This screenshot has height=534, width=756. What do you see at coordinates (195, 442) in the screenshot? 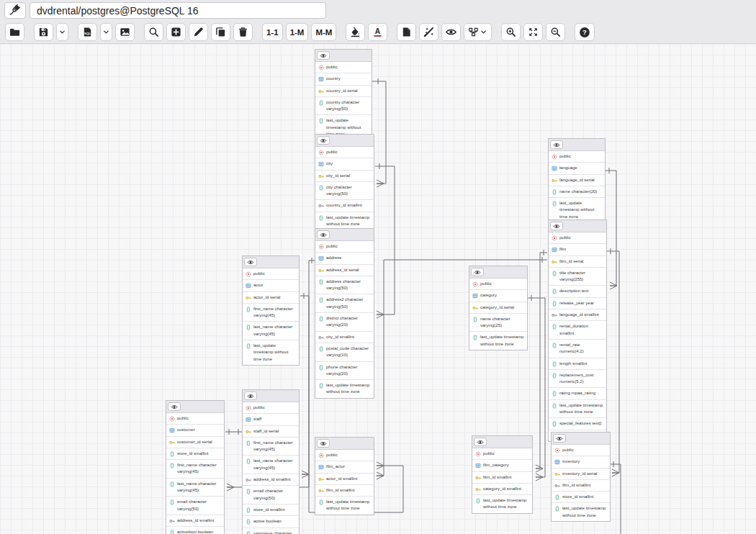
I see `column-row: customer_id serial` at bounding box center [195, 442].